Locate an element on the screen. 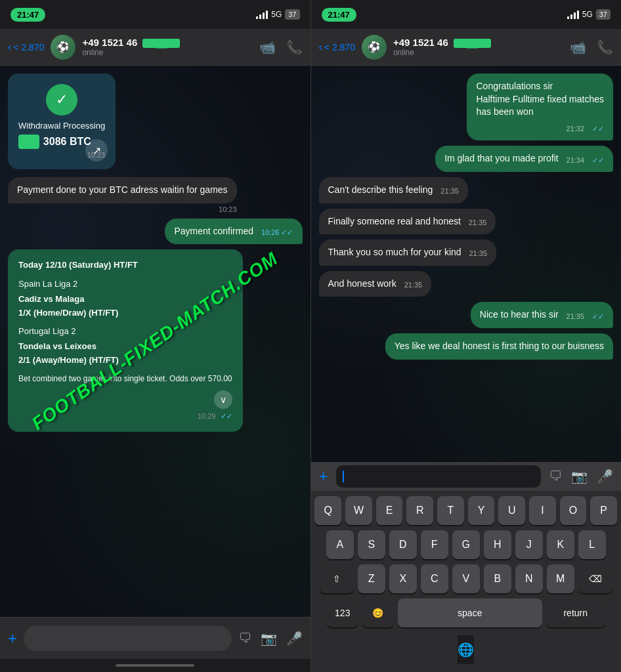 Image resolution: width=621 pixels, height=672 pixels. key-y: Y is located at coordinates (482, 511).